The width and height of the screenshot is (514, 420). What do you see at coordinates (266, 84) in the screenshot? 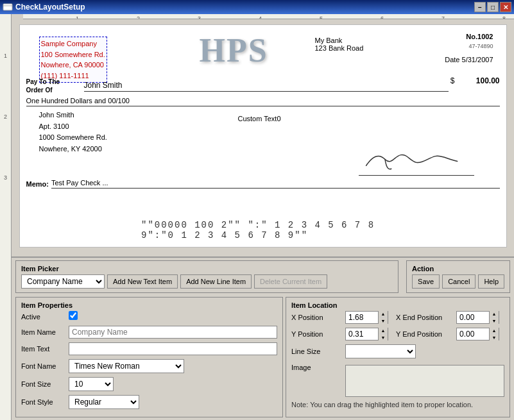
I see `pay-to-name: John Smith` at bounding box center [266, 84].